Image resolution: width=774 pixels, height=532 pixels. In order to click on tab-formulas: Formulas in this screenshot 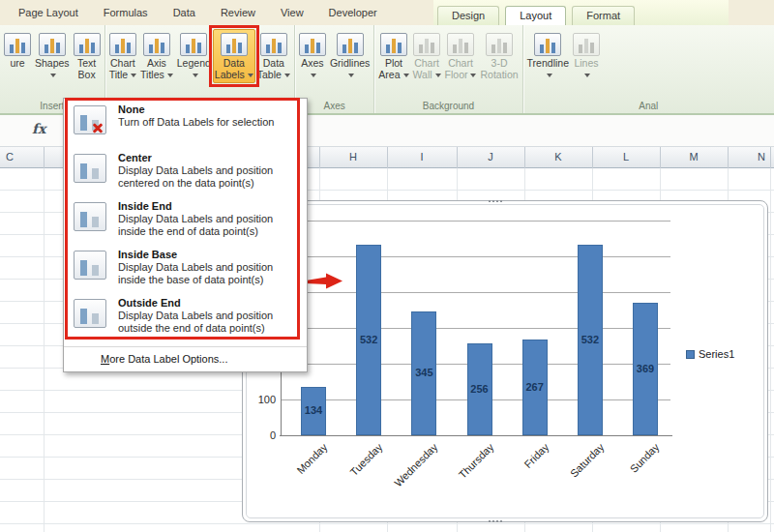, I will do `click(126, 14)`.